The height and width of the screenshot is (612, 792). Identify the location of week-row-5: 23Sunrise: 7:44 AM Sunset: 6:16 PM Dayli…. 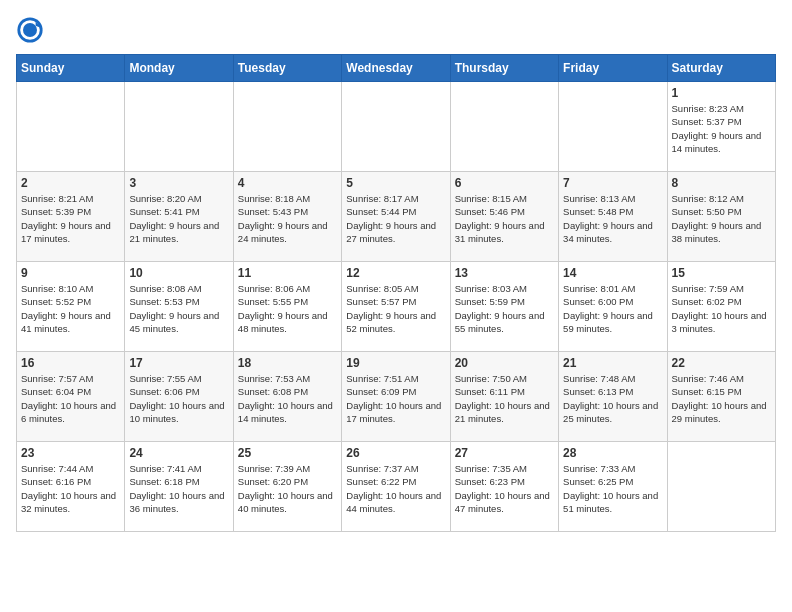
(396, 487).